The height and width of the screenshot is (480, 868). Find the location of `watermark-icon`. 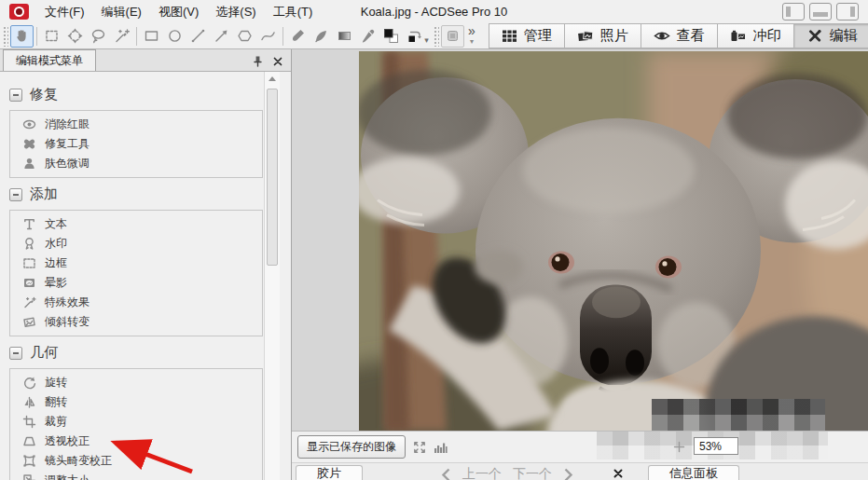

watermark-icon is located at coordinates (30, 244).